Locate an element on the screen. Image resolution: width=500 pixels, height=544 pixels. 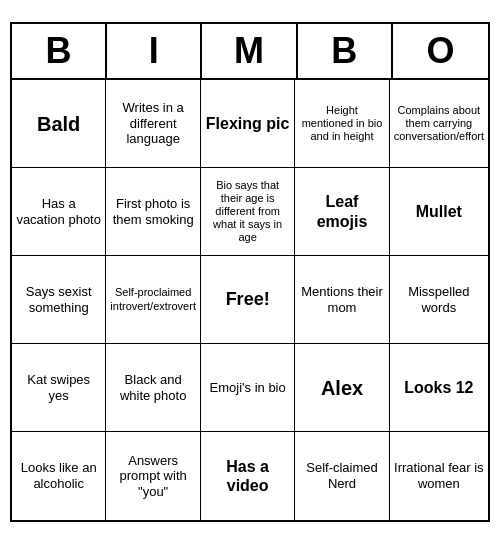
header-row: BIMBO is located at coordinates (250, 52).